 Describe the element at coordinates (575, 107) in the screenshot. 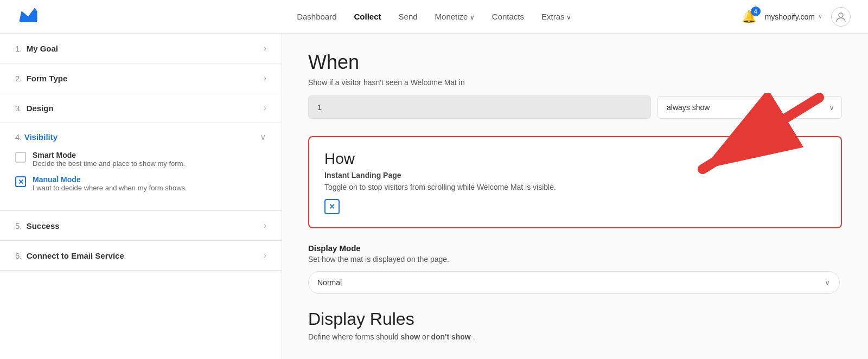

I see `when-row: always show days hours minutes ∨` at that location.